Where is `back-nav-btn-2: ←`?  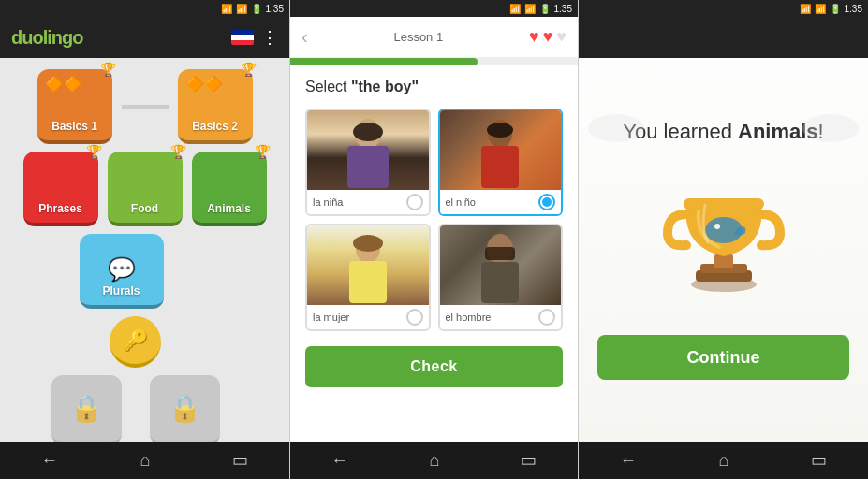 back-nav-btn-2: ← is located at coordinates (340, 460).